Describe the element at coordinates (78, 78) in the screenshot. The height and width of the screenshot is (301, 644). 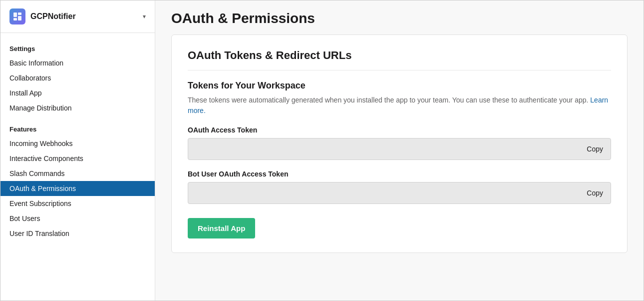
I see `sidebar-item-collaborators: Collaborators` at that location.